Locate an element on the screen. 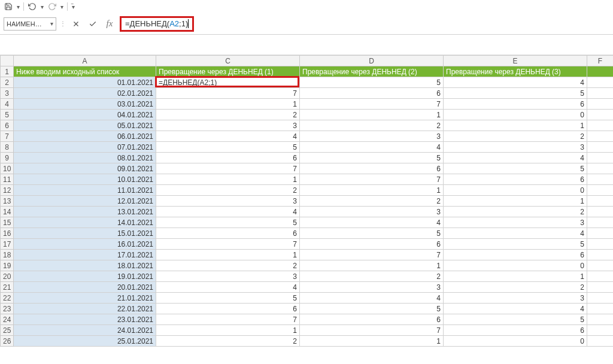 The width and height of the screenshot is (613, 364). table-row: 504.01.2021210 is located at coordinates (307, 115).